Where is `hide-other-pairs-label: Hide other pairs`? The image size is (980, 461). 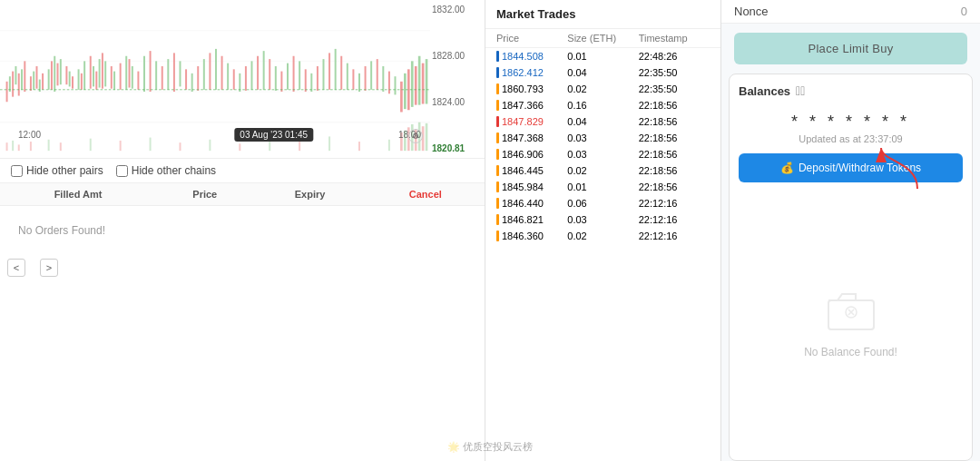
hide-other-pairs-label: Hide other pairs is located at coordinates (65, 171).